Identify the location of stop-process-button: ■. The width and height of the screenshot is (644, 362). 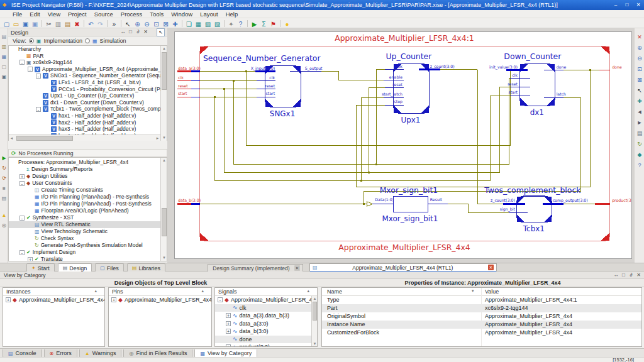
(4, 187).